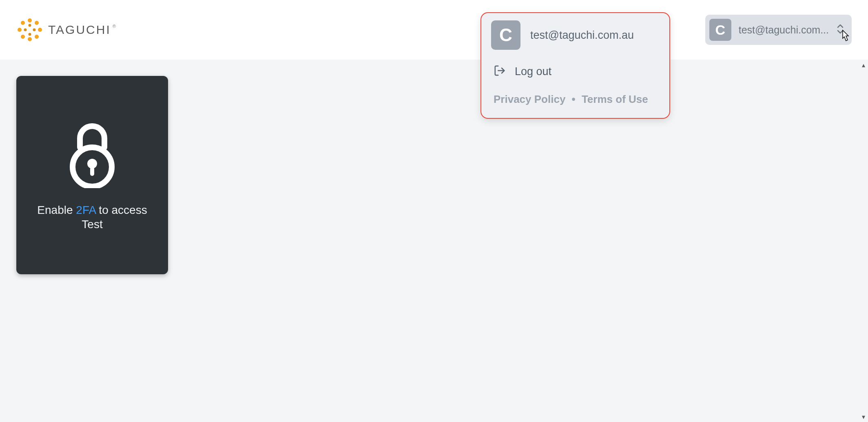 The height and width of the screenshot is (422, 868). I want to click on brand-logo-mark, so click(30, 30).